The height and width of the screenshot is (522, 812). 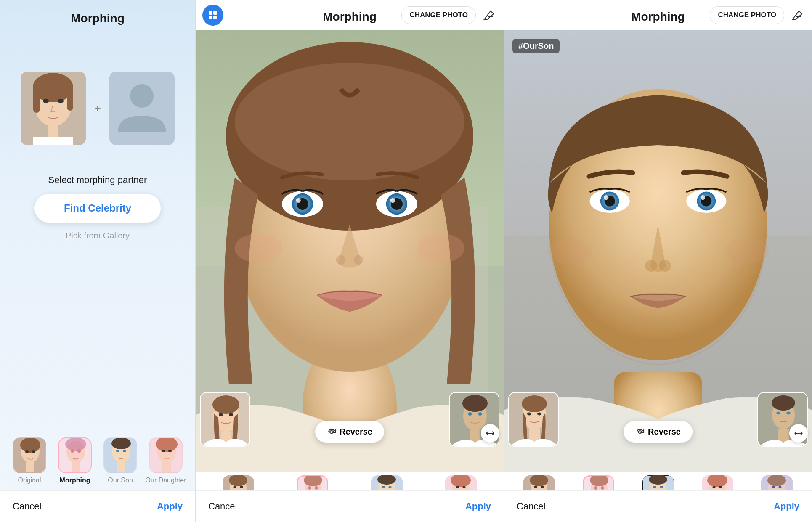 What do you see at coordinates (29, 480) in the screenshot?
I see `tab-original-label: Original` at bounding box center [29, 480].